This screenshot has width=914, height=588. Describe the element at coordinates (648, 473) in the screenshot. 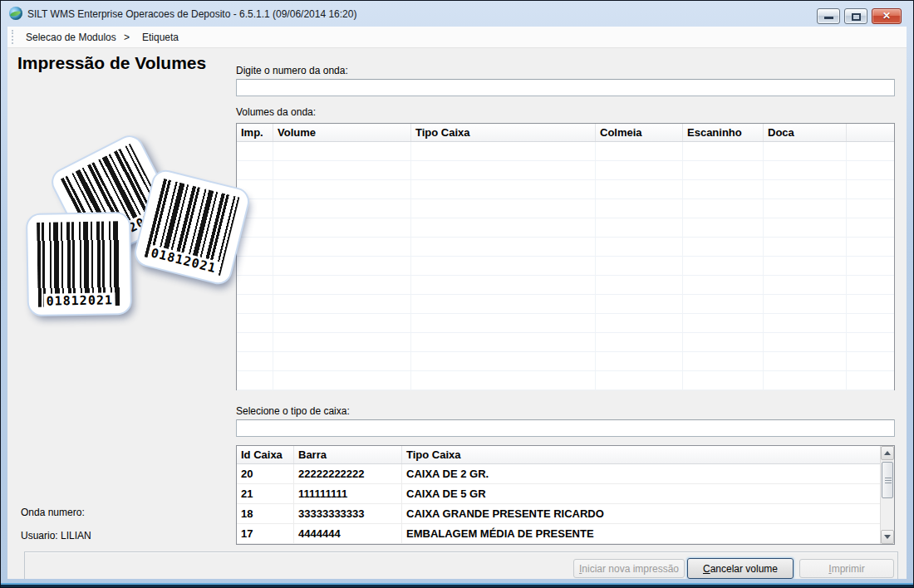

I see `box-cell-tipo-caixa: CAIXA DE 2 GR.` at that location.